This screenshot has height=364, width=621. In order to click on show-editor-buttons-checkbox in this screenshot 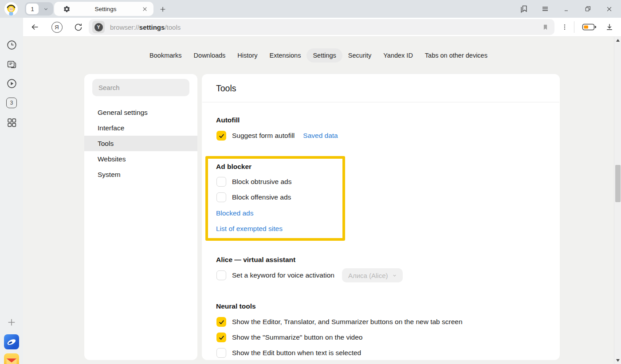, I will do `click(221, 322)`.